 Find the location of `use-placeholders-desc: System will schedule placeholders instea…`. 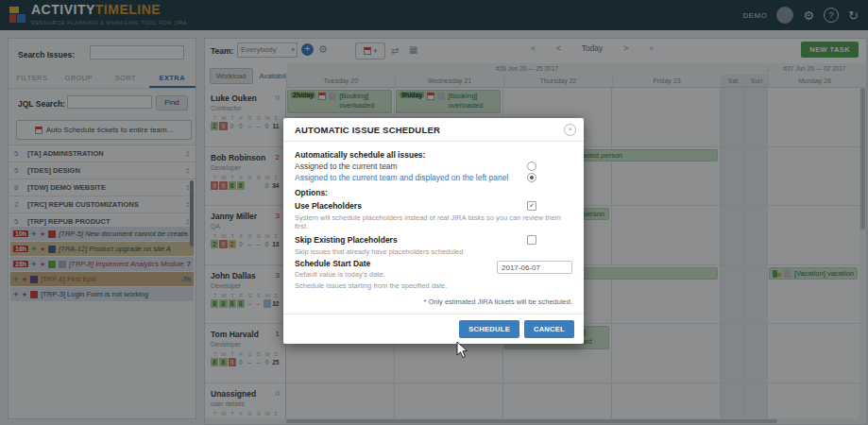

use-placeholders-desc: System will schedule placeholders instea… is located at coordinates (434, 222).